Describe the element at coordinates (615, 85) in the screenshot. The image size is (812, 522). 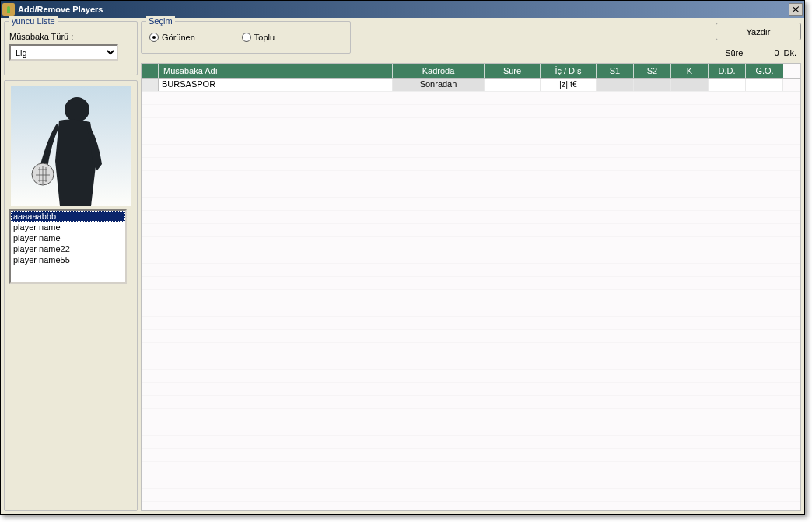
I see `cell-s1` at that location.